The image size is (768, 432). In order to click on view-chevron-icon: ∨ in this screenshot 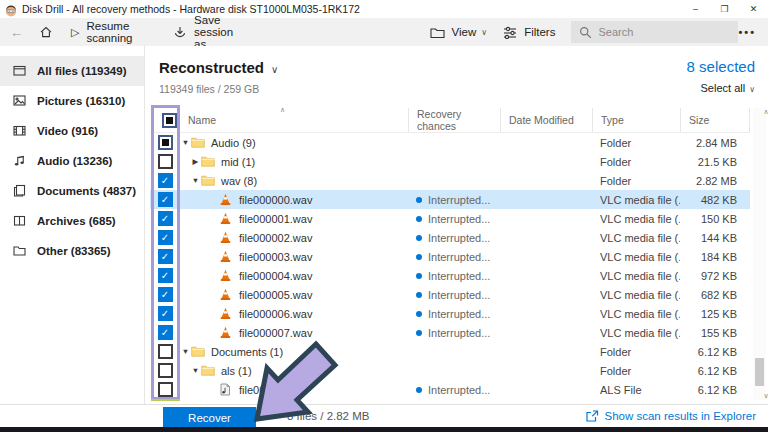, I will do `click(484, 32)`.